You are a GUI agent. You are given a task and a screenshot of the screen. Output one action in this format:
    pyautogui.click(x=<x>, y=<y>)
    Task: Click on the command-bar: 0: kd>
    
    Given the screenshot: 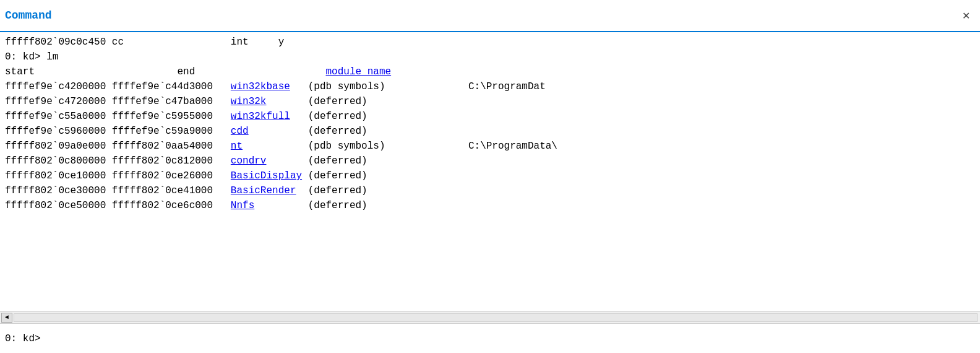 What is the action you would take?
    pyautogui.click(x=490, y=338)
    